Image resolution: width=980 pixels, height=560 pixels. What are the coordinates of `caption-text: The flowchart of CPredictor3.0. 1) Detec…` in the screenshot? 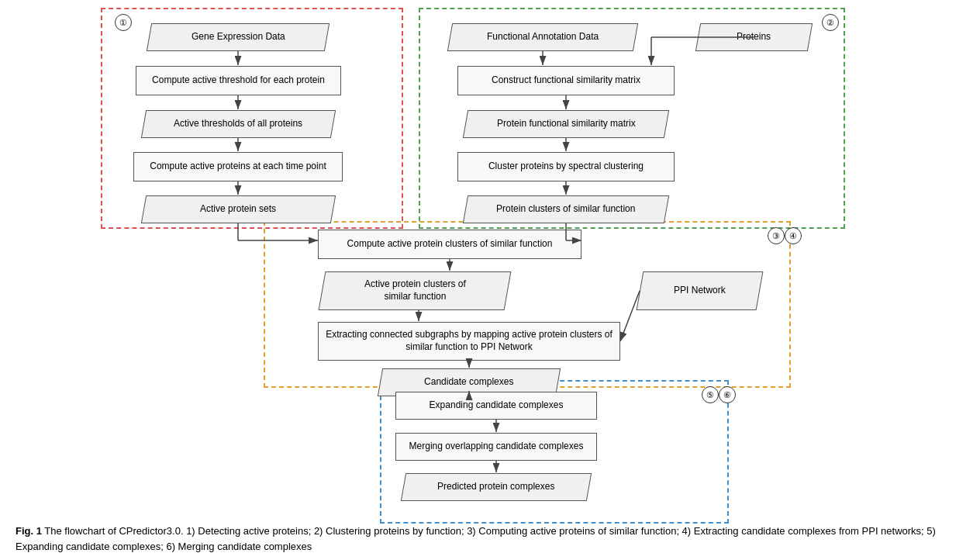 It's located at (476, 538).